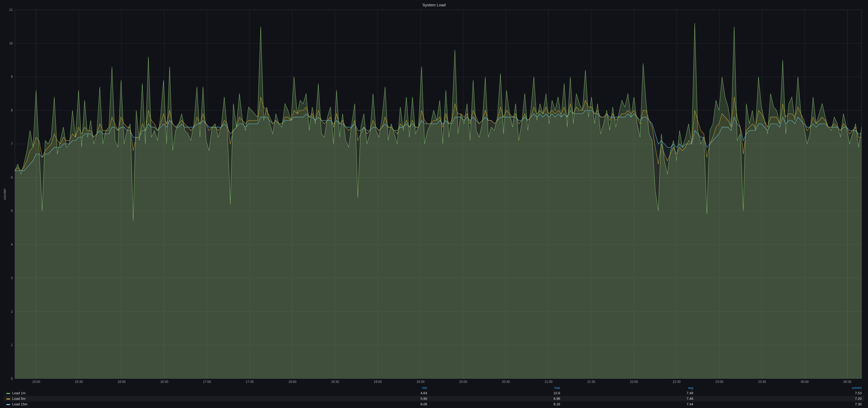  What do you see at coordinates (363, 399) in the screenshot?
I see `legend-min: 5.90` at bounding box center [363, 399].